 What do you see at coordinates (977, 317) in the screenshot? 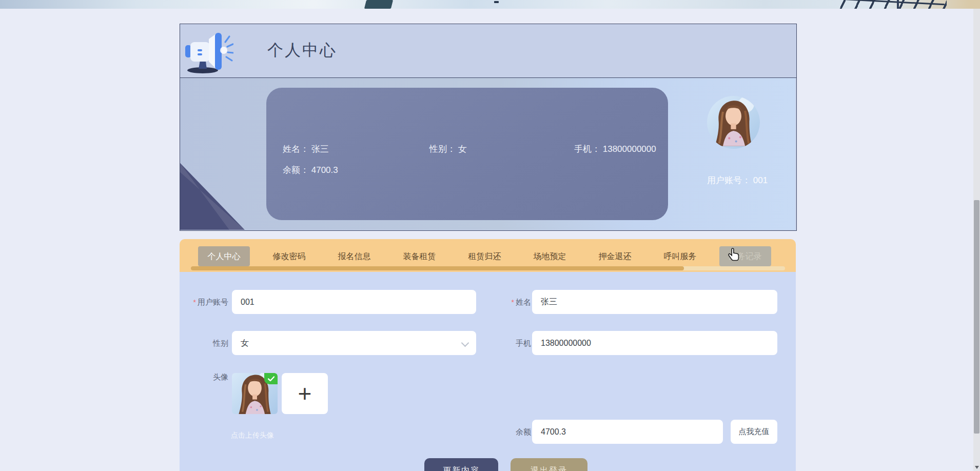
I see `scrollbar-thumb` at bounding box center [977, 317].